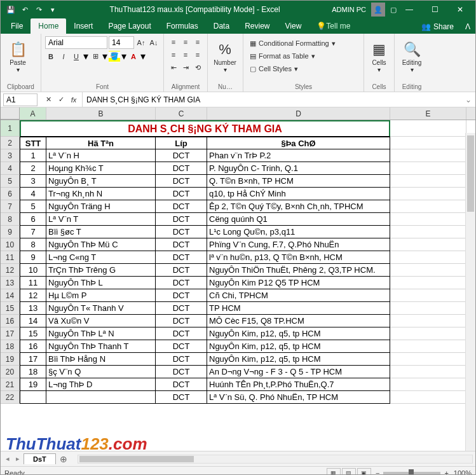  Describe the element at coordinates (10, 207) in the screenshot. I see `row-header: 7` at that location.